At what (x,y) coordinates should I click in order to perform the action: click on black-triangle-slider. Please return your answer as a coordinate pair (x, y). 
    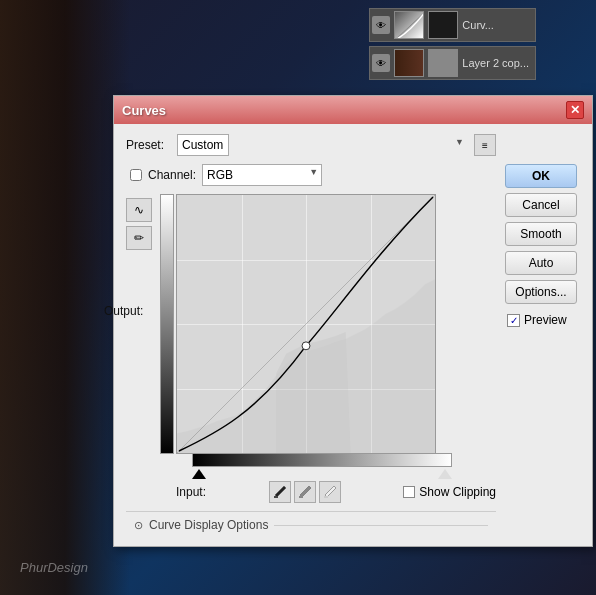
    Looking at the image, I should click on (199, 474).